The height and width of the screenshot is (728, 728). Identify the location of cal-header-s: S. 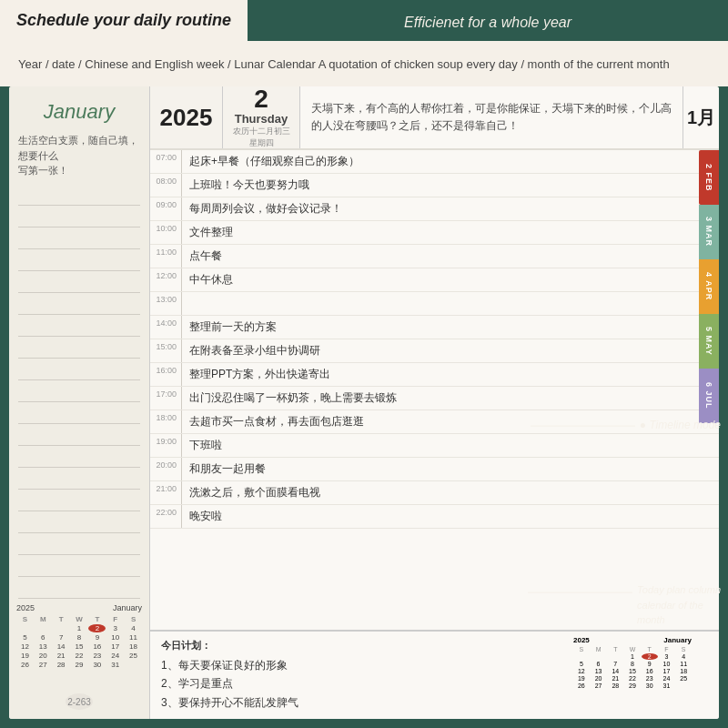
(25, 619).